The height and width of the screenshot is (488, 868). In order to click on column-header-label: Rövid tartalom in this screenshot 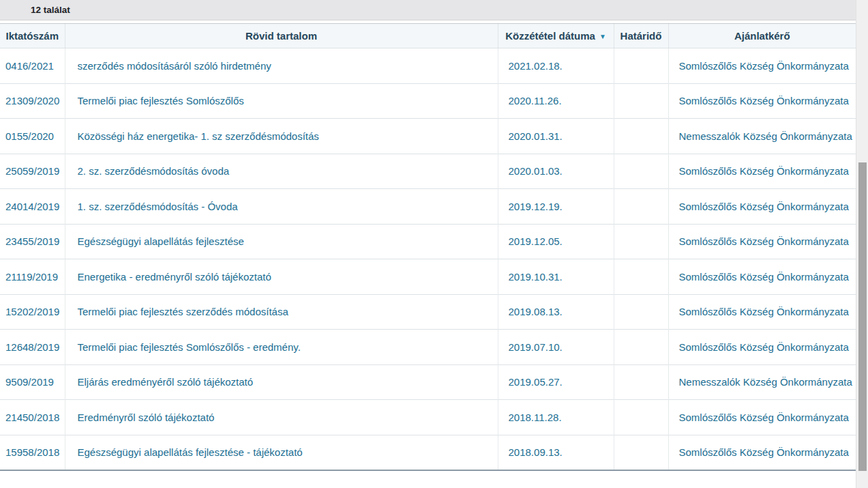, I will do `click(281, 35)`.